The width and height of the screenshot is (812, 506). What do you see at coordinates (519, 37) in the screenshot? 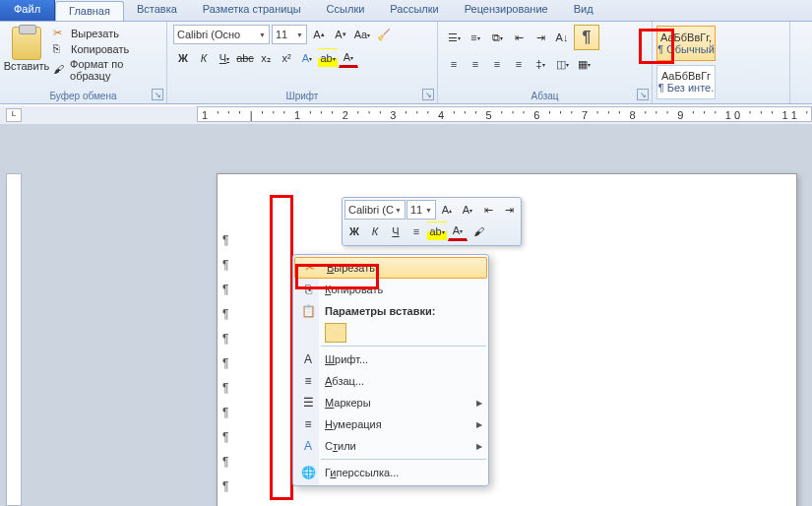
I see `decrease-indent-button: ⇤` at bounding box center [519, 37].